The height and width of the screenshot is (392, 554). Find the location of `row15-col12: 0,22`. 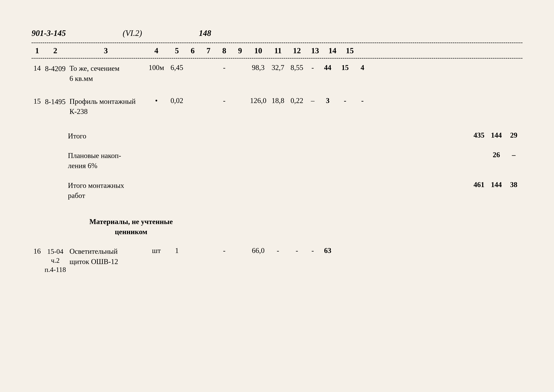

row15-col12: 0,22 is located at coordinates (297, 100).